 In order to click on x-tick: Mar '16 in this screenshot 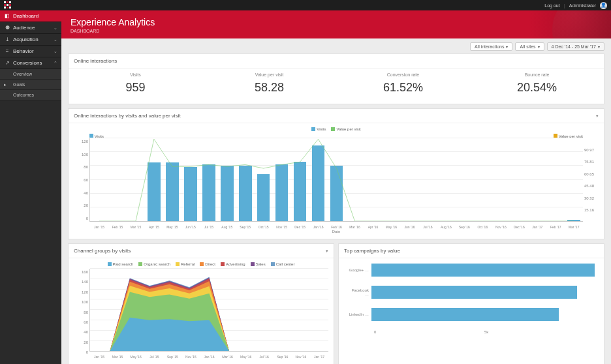, I will do `click(228, 357)`.